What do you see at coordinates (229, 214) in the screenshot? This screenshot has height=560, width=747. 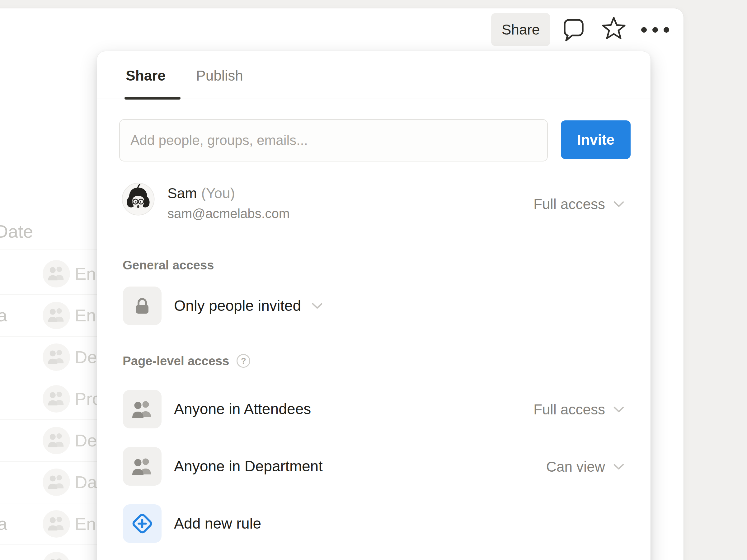 I see `member-email: sam@acmelabs.com` at bounding box center [229, 214].